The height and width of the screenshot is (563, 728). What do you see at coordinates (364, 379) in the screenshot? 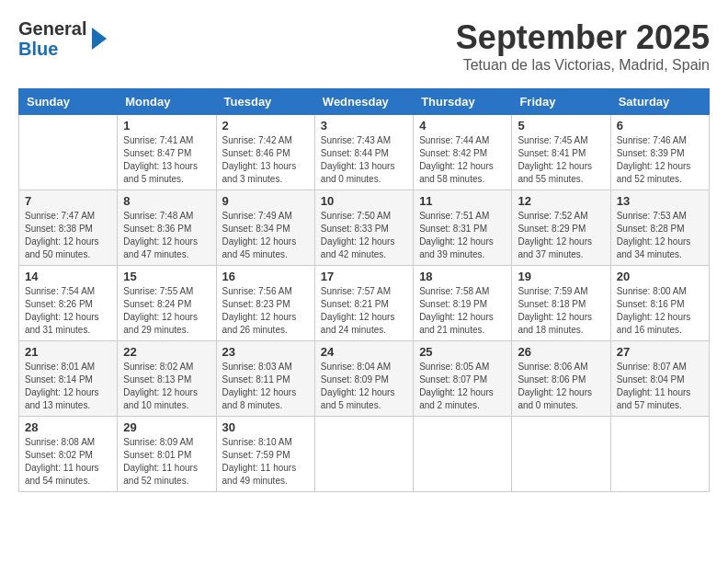
I see `calendar-week-row: 21Sunrise: 8:01 AMSunset: 8:14 PMDayligh…` at bounding box center [364, 379].